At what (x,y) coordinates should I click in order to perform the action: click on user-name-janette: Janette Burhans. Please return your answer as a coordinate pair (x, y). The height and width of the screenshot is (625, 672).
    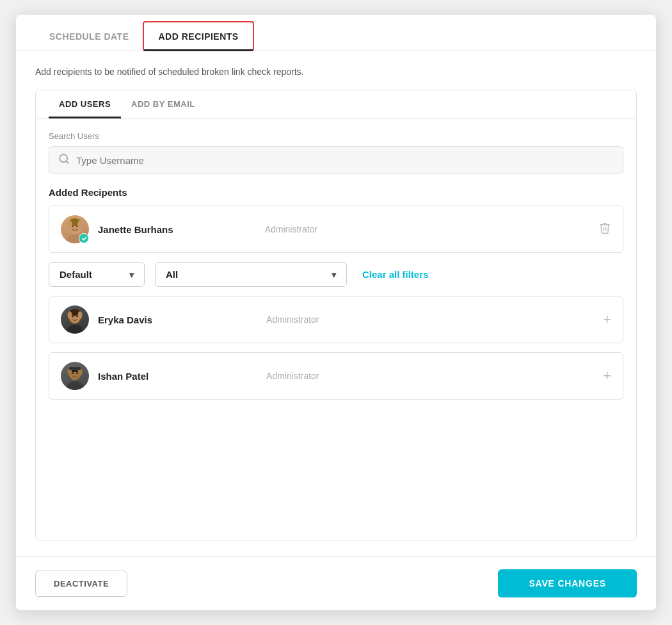
    Looking at the image, I should click on (182, 229).